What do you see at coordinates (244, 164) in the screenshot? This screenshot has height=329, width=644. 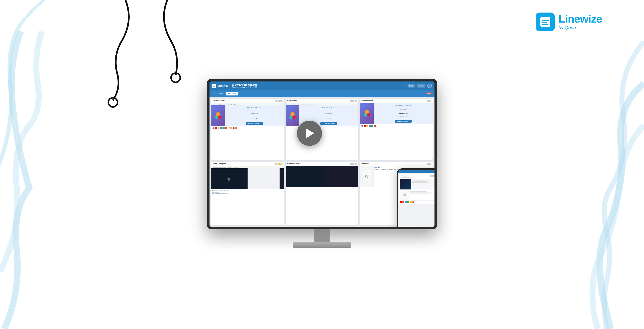 I see `student-name: Diana Thompson` at bounding box center [244, 164].